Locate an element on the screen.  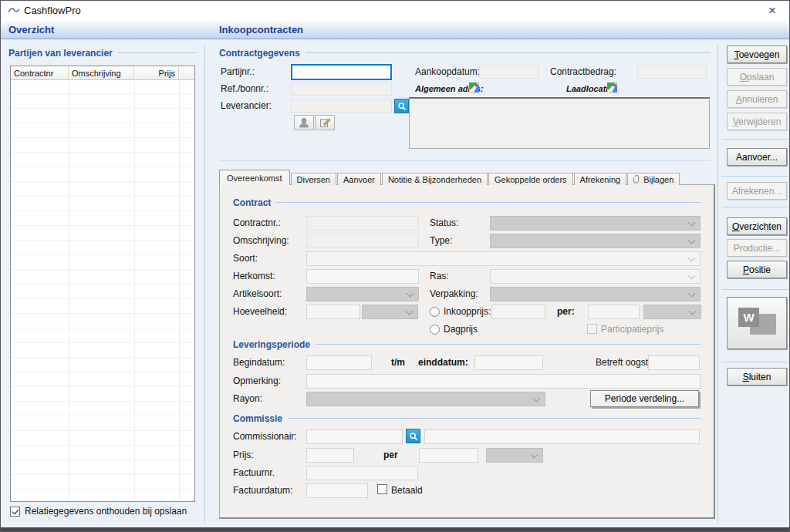
button-overzichten: Overzichten is located at coordinates (757, 227).